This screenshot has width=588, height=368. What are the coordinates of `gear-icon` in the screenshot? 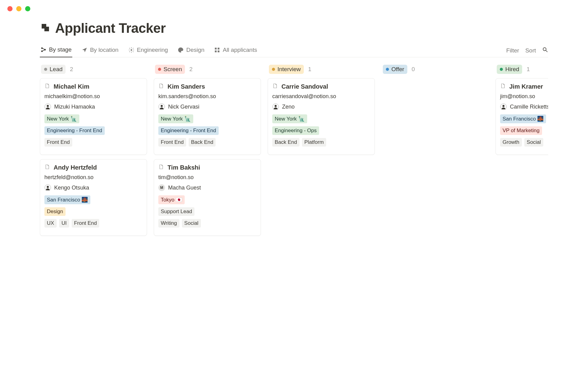 It's located at (131, 50).